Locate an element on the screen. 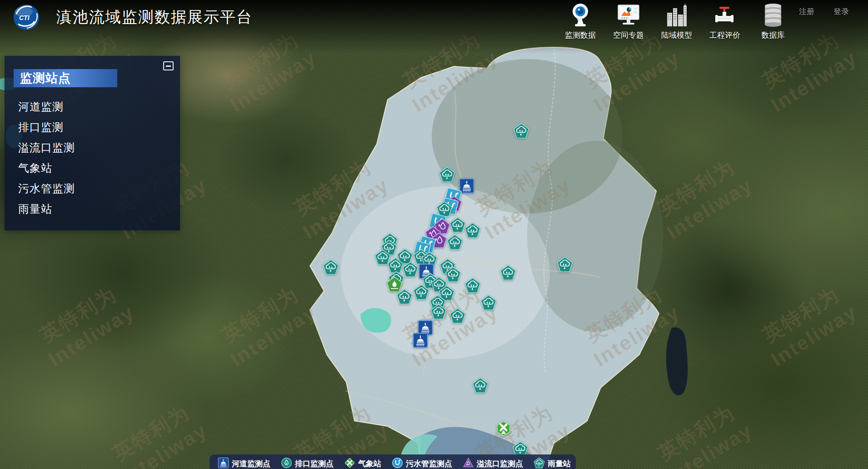 The height and width of the screenshot is (469, 868). weather-marker-icon is located at coordinates (350, 463).